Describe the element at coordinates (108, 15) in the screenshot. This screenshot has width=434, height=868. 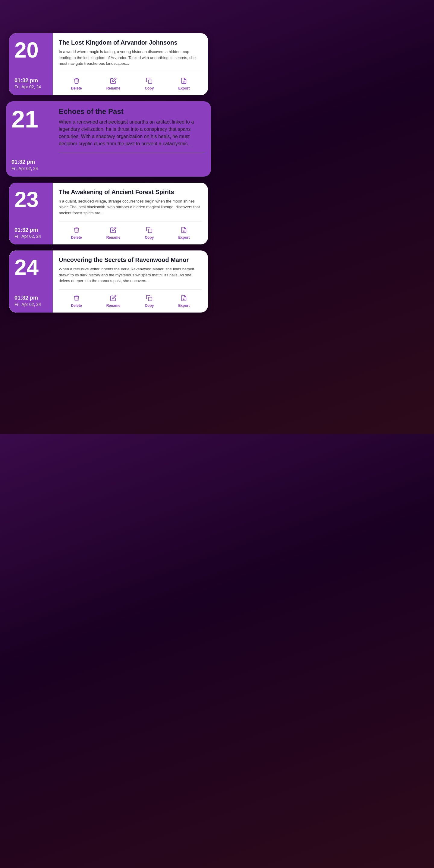
I see `page-header` at that location.